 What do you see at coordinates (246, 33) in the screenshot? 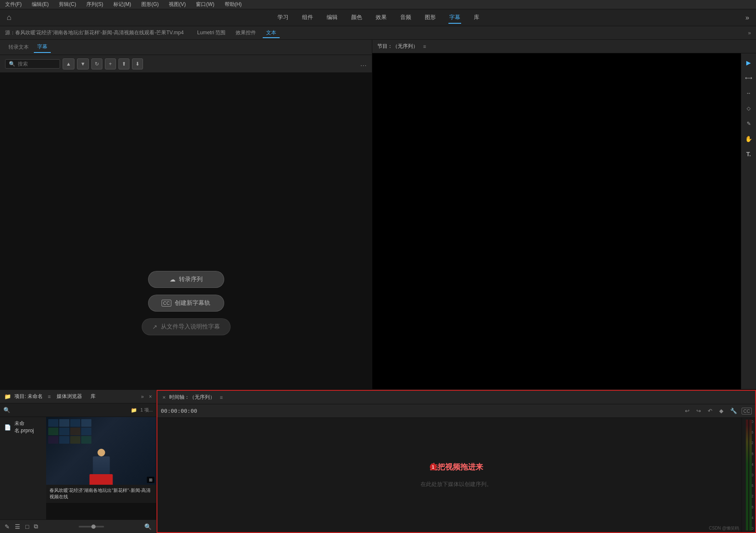
I see `tab-effects-controls: 效果控件` at bounding box center [246, 33].